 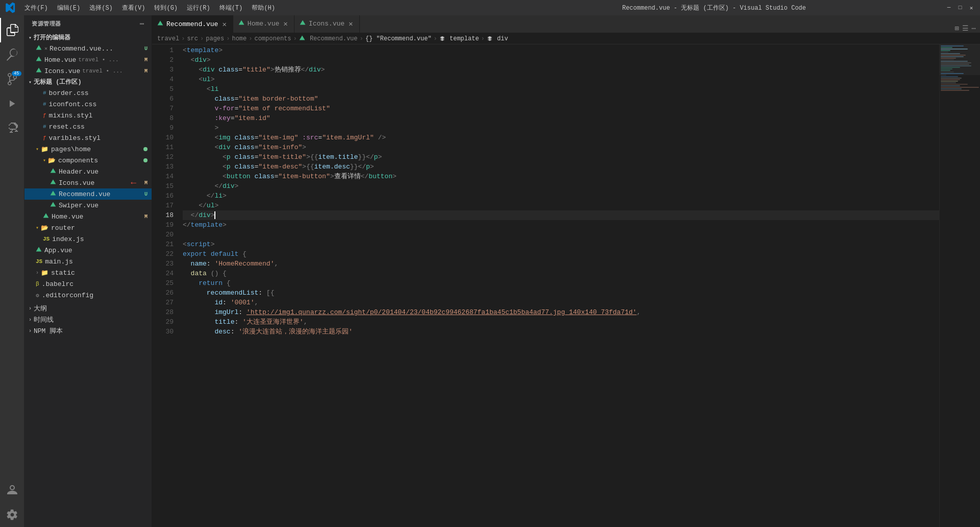 I want to click on outline-section: › 大纲, so click(x=88, y=308).